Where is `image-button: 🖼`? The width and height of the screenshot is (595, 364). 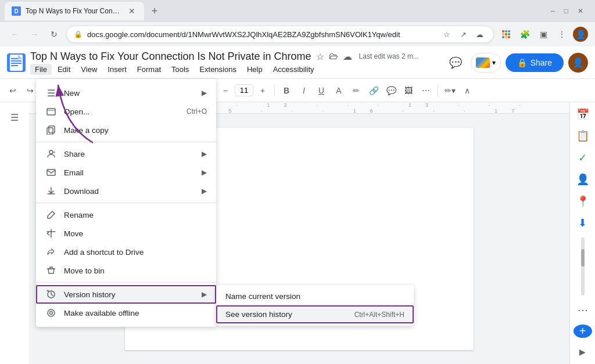 image-button: 🖼 is located at coordinates (408, 91).